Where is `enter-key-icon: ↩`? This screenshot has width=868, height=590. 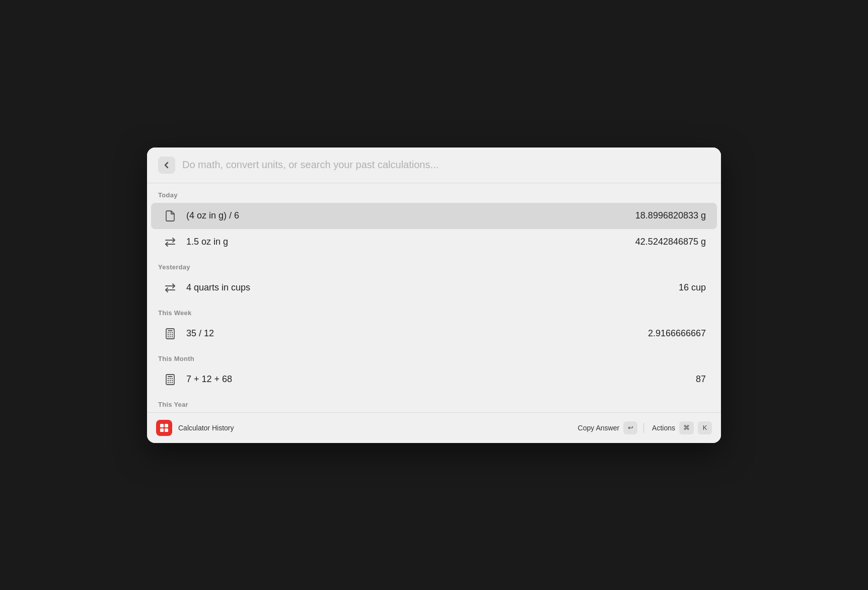
enter-key-icon: ↩ is located at coordinates (630, 428).